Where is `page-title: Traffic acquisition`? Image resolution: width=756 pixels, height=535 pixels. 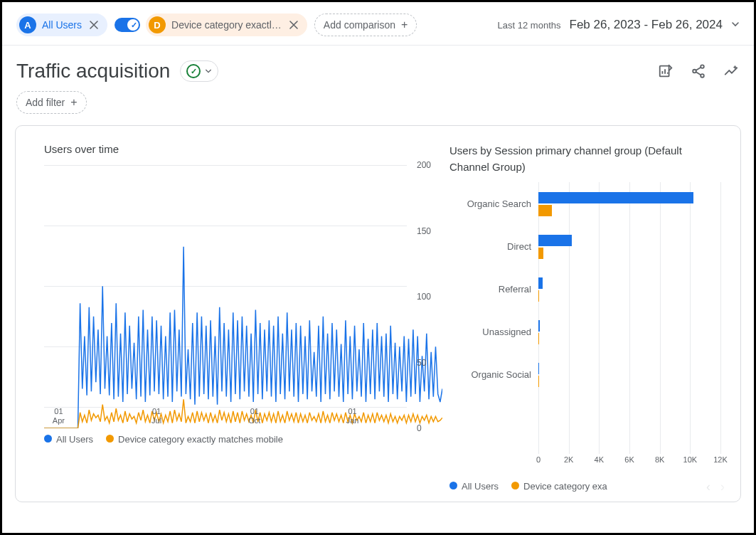
page-title: Traffic acquisition is located at coordinates (93, 71).